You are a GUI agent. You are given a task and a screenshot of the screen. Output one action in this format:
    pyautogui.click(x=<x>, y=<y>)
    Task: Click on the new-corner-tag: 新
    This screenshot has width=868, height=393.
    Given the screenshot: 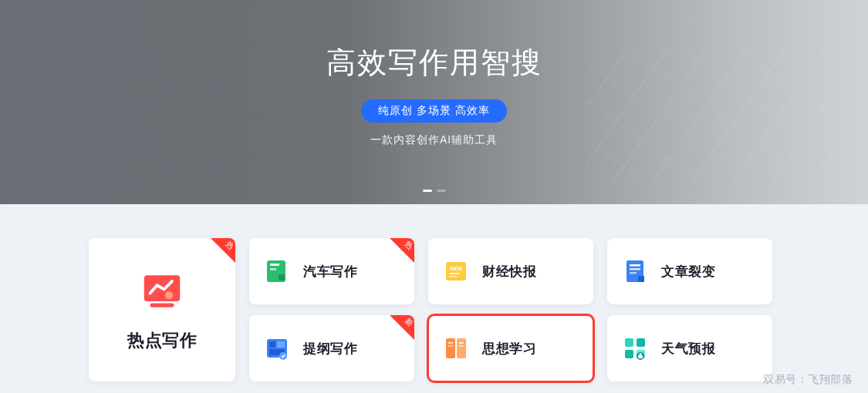 What is the action you would take?
    pyautogui.click(x=403, y=327)
    